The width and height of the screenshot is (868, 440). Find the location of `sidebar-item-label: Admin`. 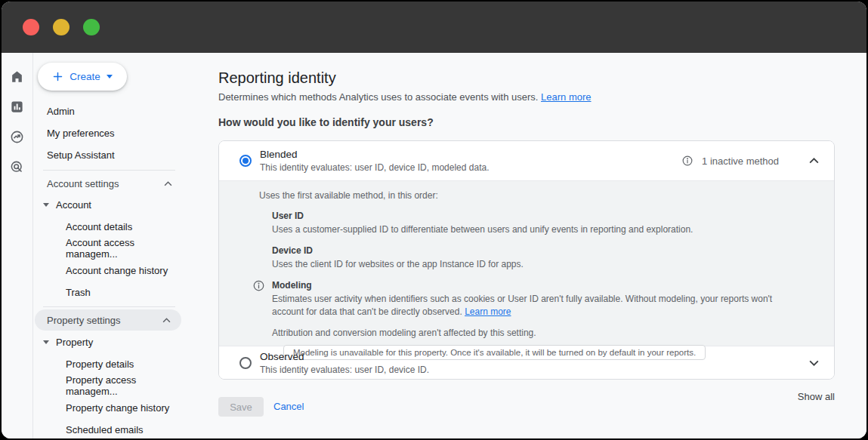

sidebar-item-label: Admin is located at coordinates (60, 112).